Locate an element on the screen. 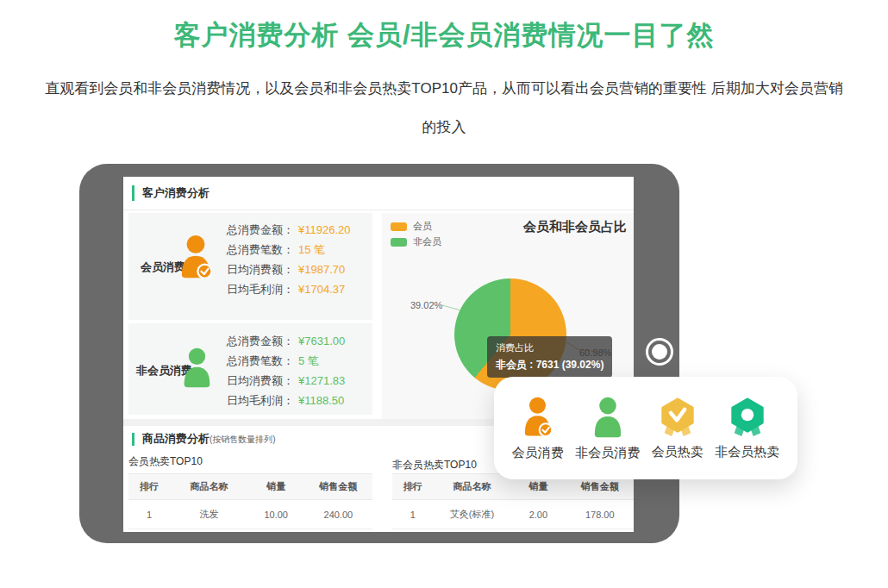 The height and width of the screenshot is (588, 888). home-button is located at coordinates (660, 352).